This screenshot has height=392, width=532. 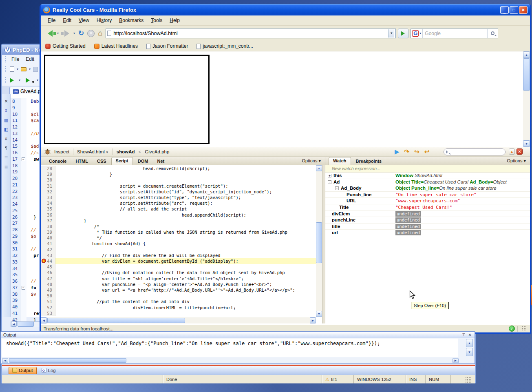 What do you see at coordinates (179, 174) in the screenshot?
I see `code-line: 29 }` at bounding box center [179, 174].